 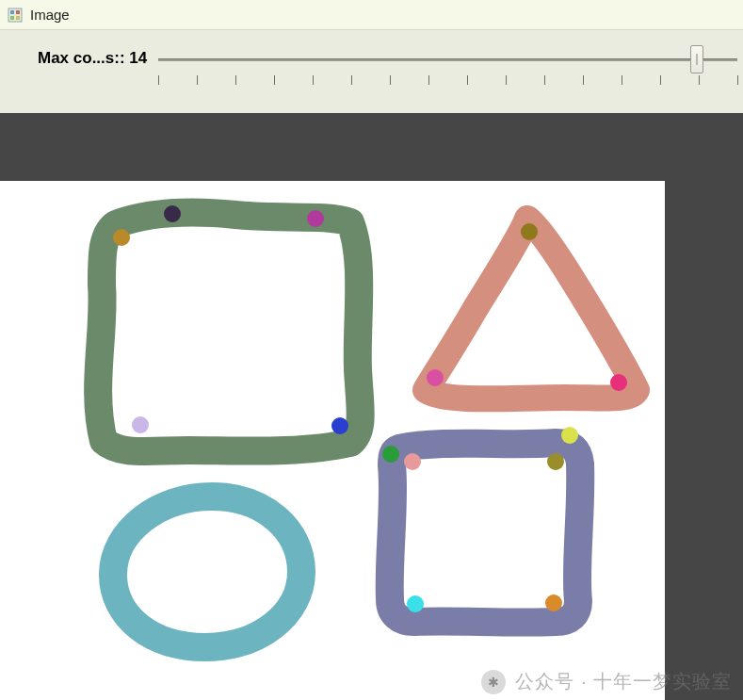 What do you see at coordinates (371, 72) in the screenshot?
I see `toolbar: Max co...s:: 14` at bounding box center [371, 72].